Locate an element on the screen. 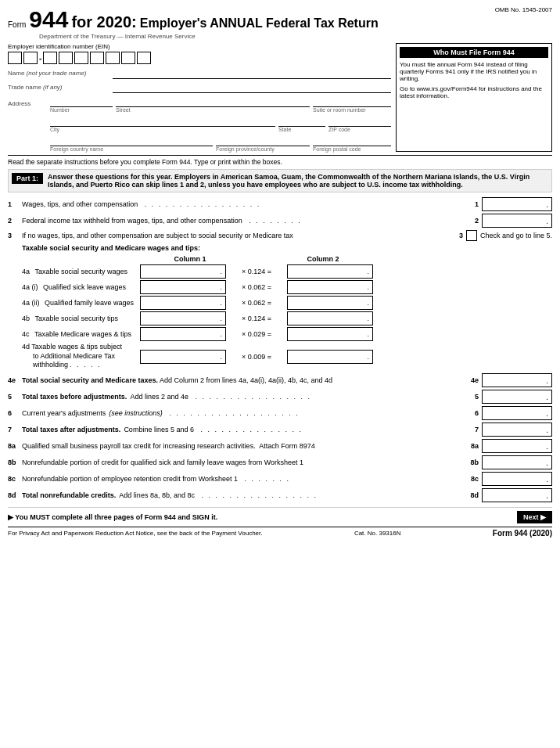 The width and height of the screenshot is (560, 748). next-button: Next ▶ is located at coordinates (535, 517).